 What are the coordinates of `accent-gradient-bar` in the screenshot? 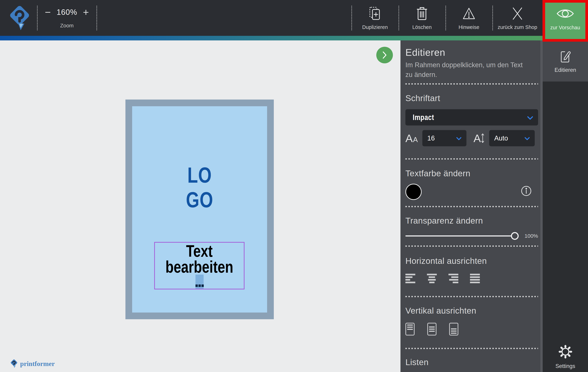 It's located at (271, 38).